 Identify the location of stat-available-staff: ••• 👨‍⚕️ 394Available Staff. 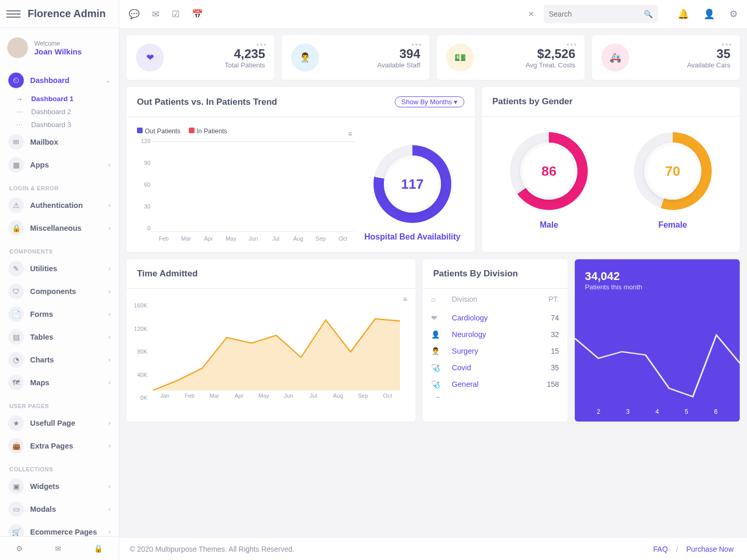
(356, 58).